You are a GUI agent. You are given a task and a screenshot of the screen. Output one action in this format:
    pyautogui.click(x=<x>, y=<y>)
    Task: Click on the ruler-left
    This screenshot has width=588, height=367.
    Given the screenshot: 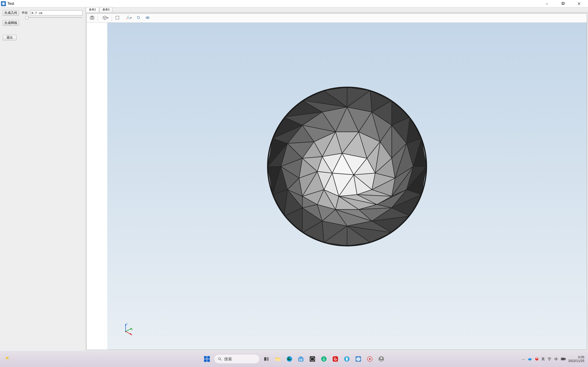 What is the action you would take?
    pyautogui.click(x=97, y=186)
    